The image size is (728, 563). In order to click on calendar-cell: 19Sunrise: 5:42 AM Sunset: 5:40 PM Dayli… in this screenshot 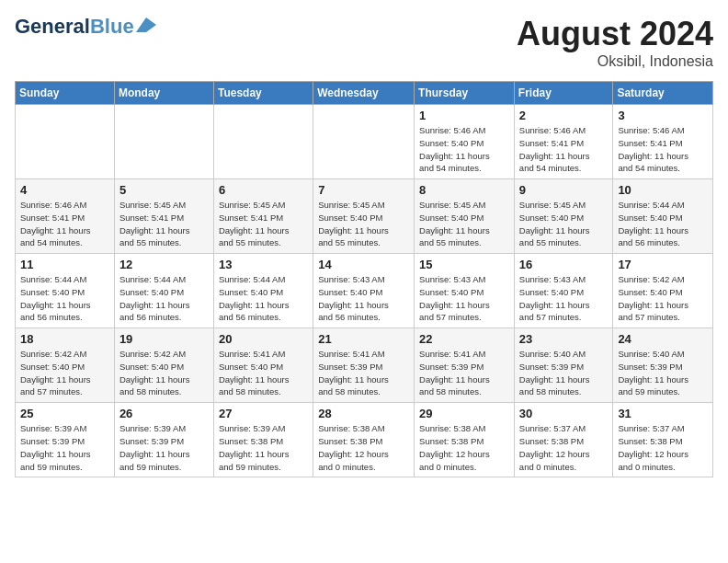, I will do `click(164, 366)`.